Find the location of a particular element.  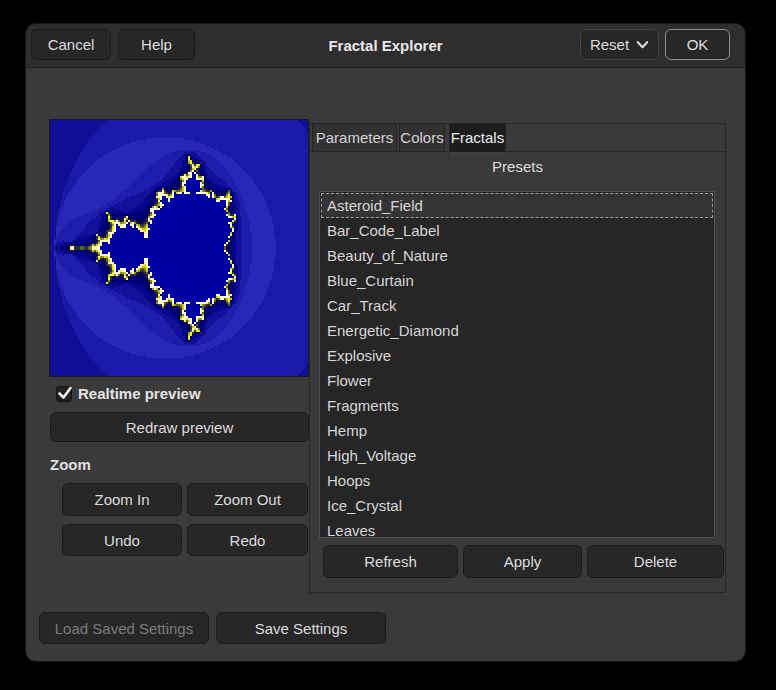

tab-colors: Colors is located at coordinates (422, 137).